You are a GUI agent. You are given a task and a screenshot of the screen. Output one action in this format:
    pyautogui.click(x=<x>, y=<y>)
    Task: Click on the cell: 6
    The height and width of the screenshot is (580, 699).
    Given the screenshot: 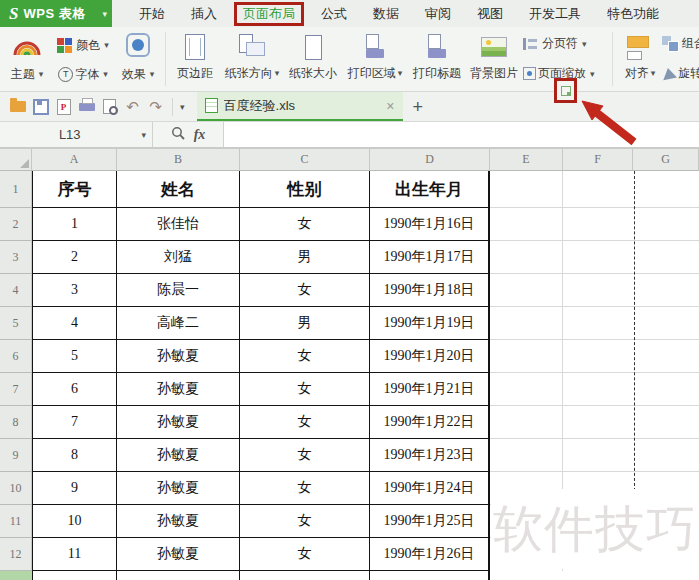 What is the action you would take?
    pyautogui.click(x=74, y=390)
    